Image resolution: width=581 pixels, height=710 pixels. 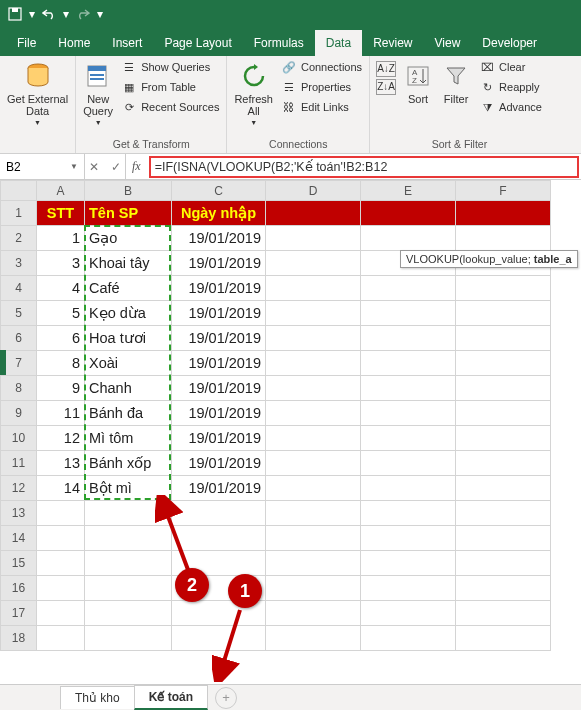 What do you see at coordinates (510, 43) in the screenshot?
I see `tab-developer: Developer` at bounding box center [510, 43].